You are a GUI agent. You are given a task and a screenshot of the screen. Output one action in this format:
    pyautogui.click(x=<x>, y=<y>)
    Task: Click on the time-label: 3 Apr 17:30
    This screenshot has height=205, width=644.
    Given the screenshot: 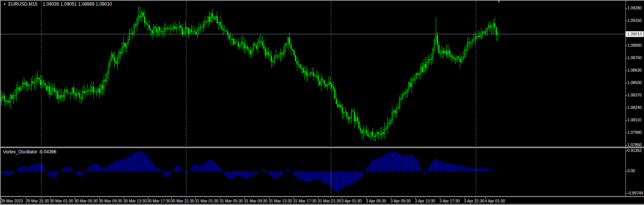 What is the action you would take?
    pyautogui.click(x=450, y=201)
    